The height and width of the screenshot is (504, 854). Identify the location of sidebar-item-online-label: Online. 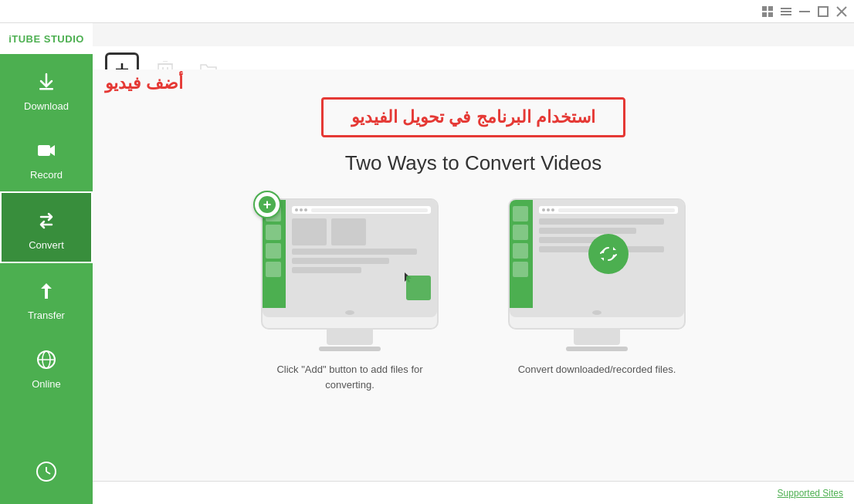
(46, 384).